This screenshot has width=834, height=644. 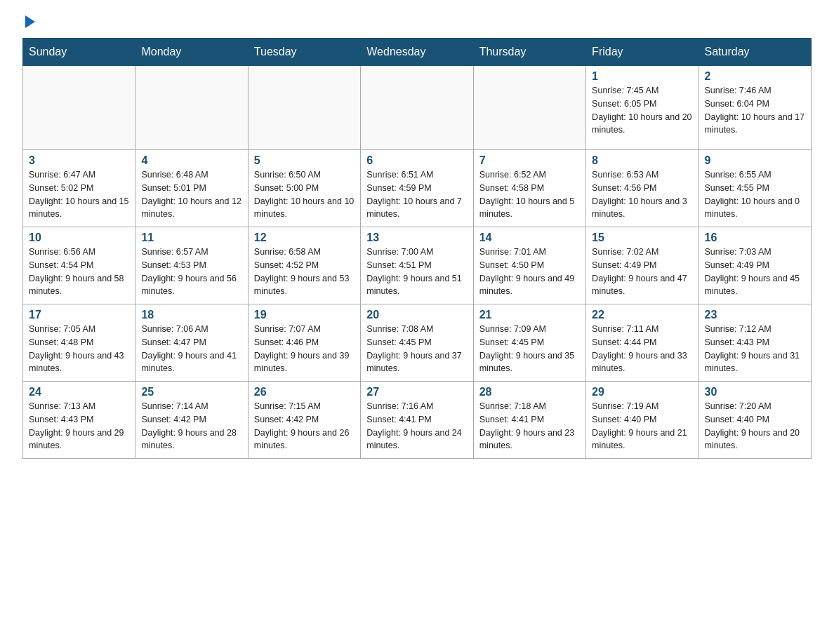 I want to click on day-info: Sunrise: 7:19 AM Sunset: 4:40 PM Dayligh…, so click(x=642, y=427).